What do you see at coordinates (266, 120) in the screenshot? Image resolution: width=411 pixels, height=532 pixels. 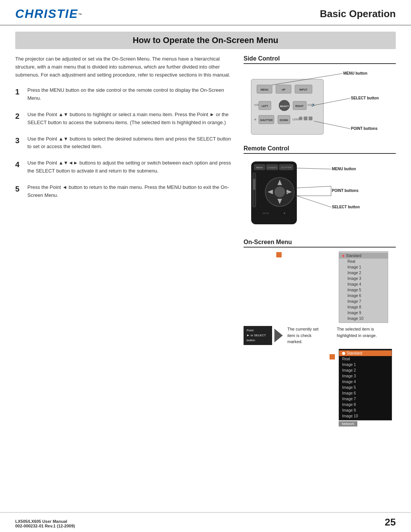 I see `svg-text: SHUTTER` at bounding box center [266, 120].